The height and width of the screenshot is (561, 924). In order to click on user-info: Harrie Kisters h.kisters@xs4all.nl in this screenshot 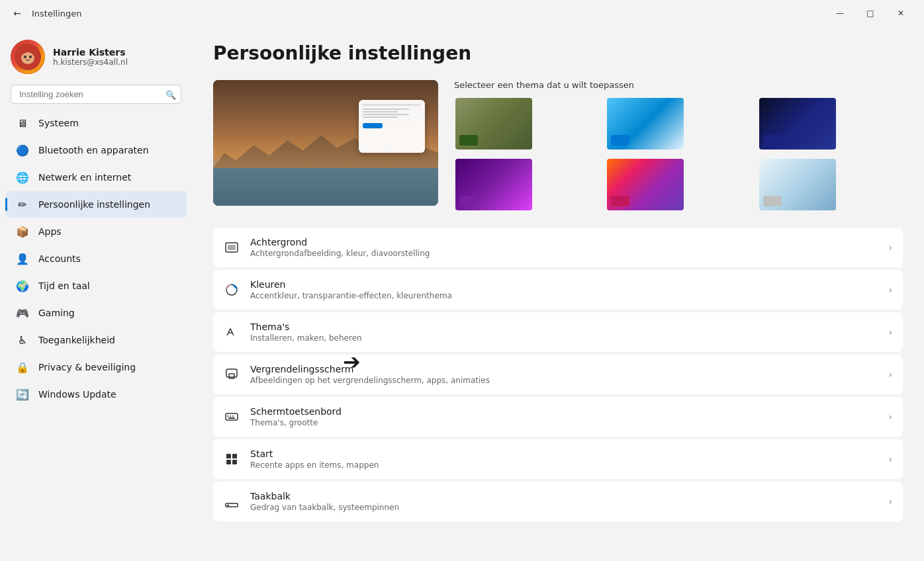, I will do `click(90, 57)`.